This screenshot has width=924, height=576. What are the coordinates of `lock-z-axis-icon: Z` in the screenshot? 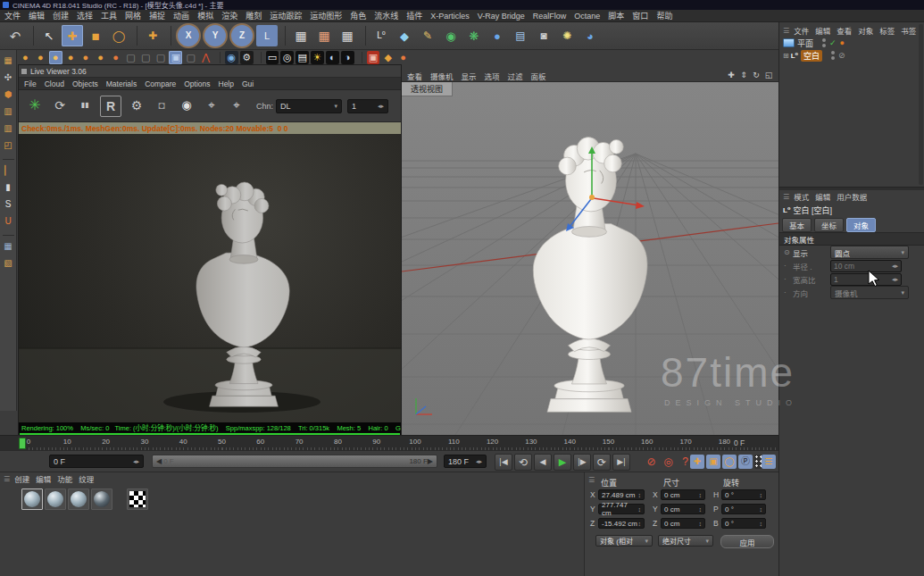 It's located at (242, 36).